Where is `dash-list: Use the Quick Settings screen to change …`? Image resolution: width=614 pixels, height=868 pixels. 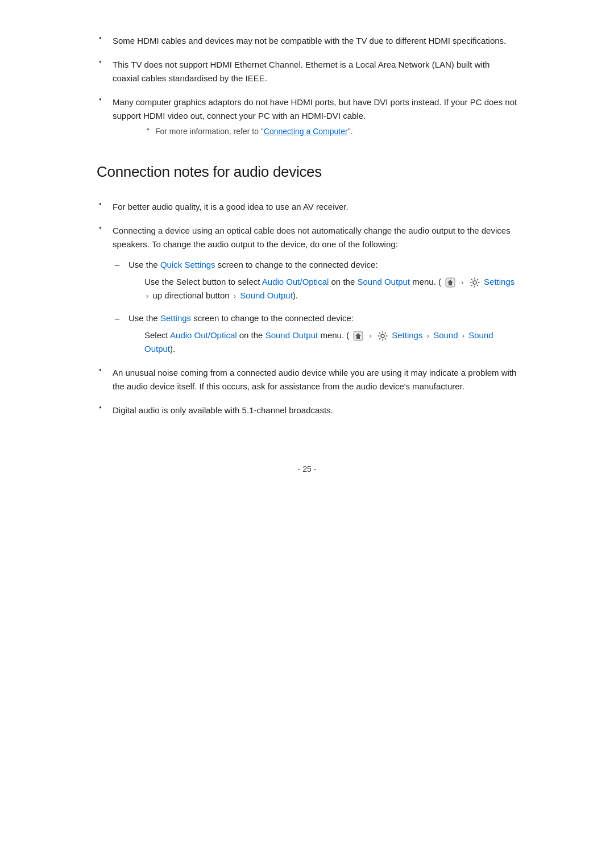 dash-list: Use the Quick Settings screen to change … is located at coordinates (315, 307).